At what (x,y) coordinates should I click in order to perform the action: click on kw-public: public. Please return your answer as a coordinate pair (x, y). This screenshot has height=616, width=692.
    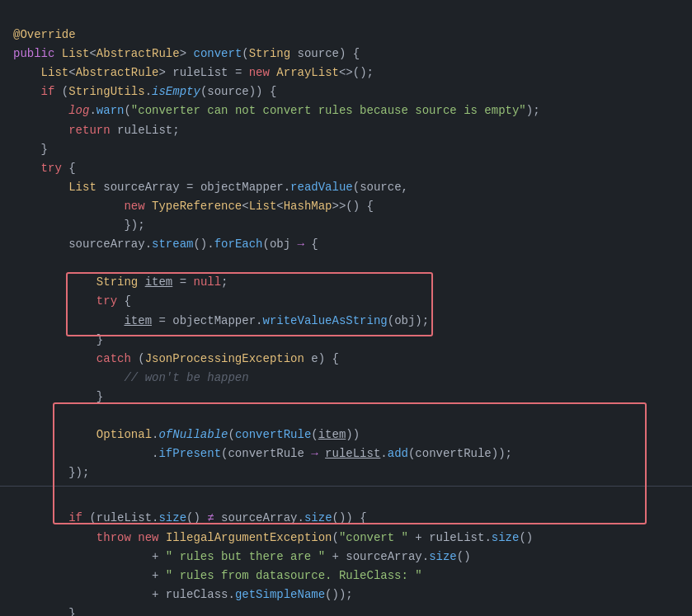
    Looking at the image, I should click on (34, 54).